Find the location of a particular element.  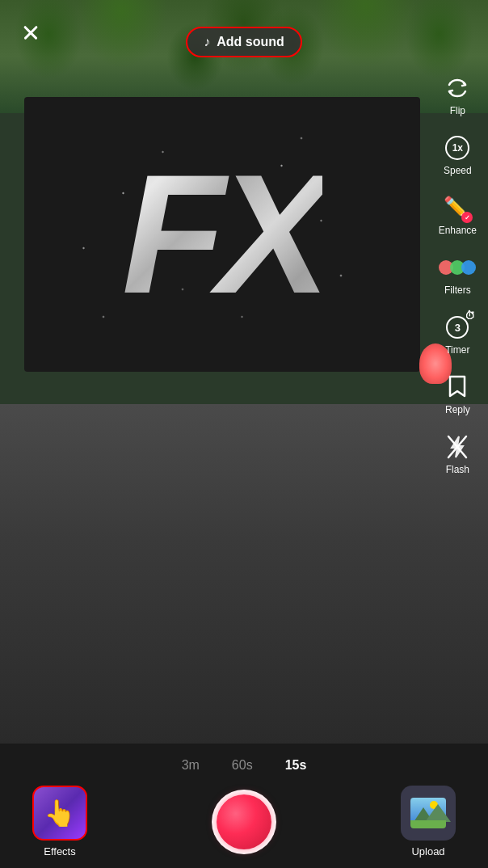

close-button is located at coordinates (31, 32).